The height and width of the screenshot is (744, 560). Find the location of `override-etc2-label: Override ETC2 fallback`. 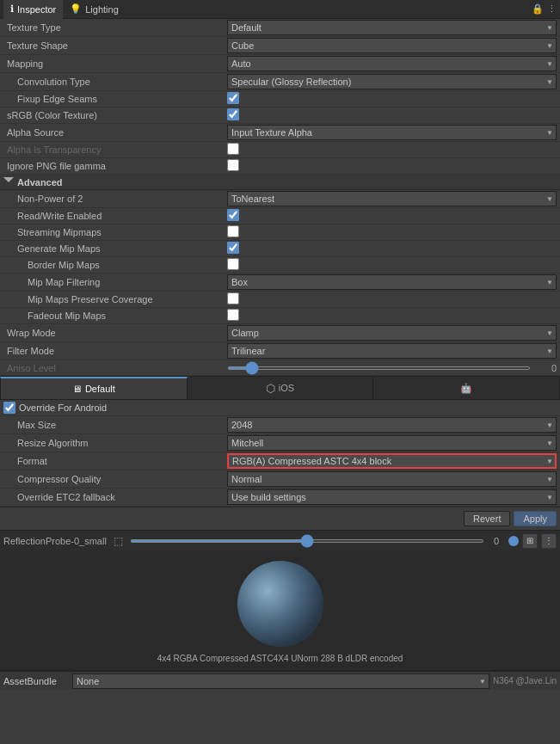

override-etc2-label: Override ETC2 fallback is located at coordinates (115, 497).